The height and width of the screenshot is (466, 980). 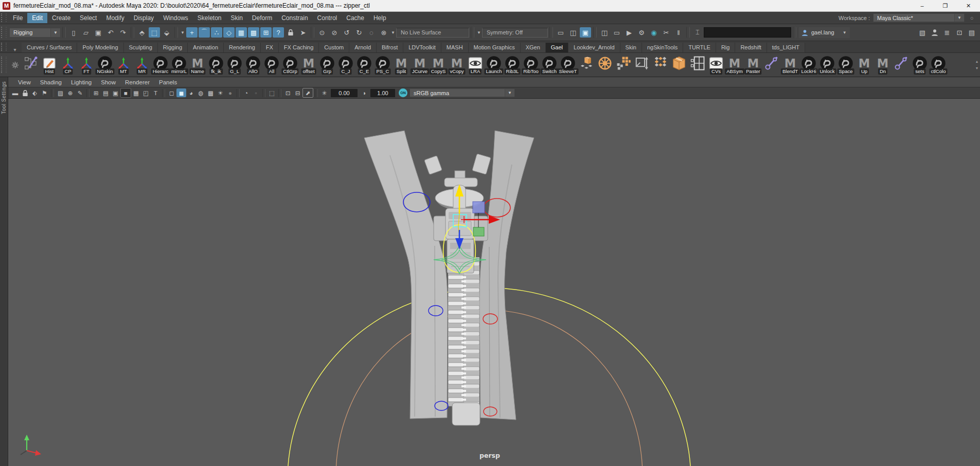 I want to click on plugin-objects-icon: ⬈, so click(x=308, y=93).